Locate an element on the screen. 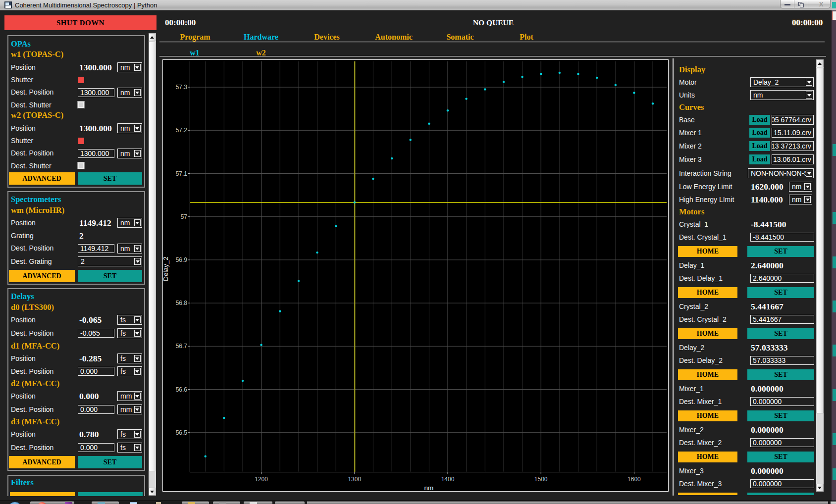  svg-text: 56.7 is located at coordinates (182, 346).